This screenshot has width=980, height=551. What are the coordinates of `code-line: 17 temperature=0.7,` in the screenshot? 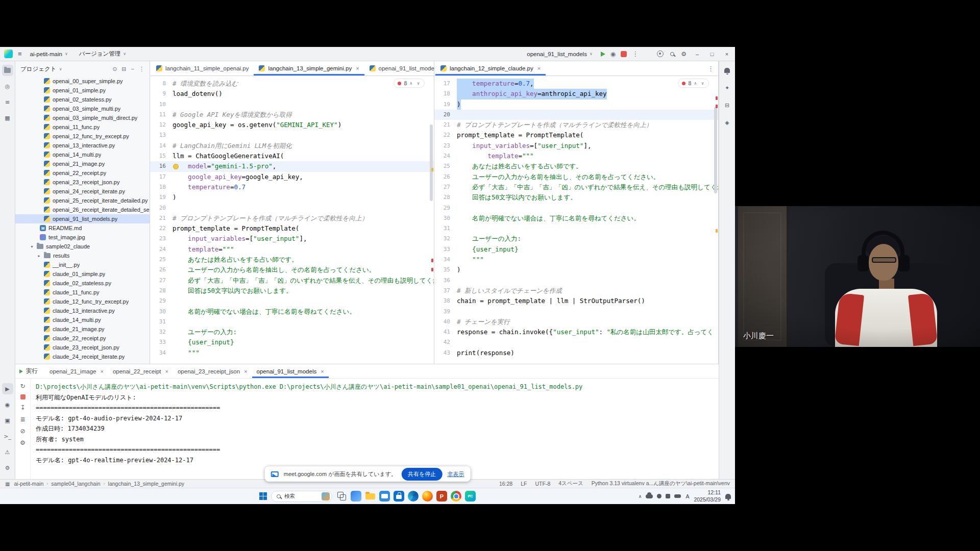 It's located at (576, 84).